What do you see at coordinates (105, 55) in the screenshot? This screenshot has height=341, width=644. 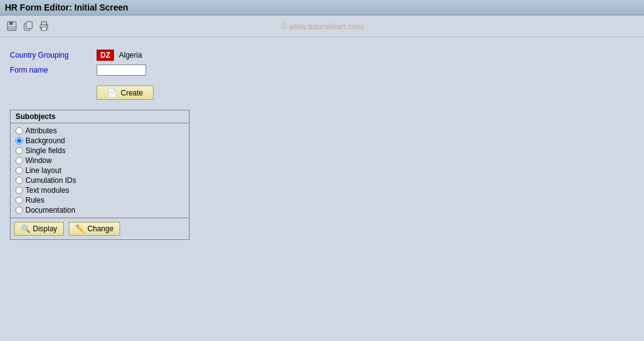 I see `country-grouping-value: DZ` at bounding box center [105, 55].